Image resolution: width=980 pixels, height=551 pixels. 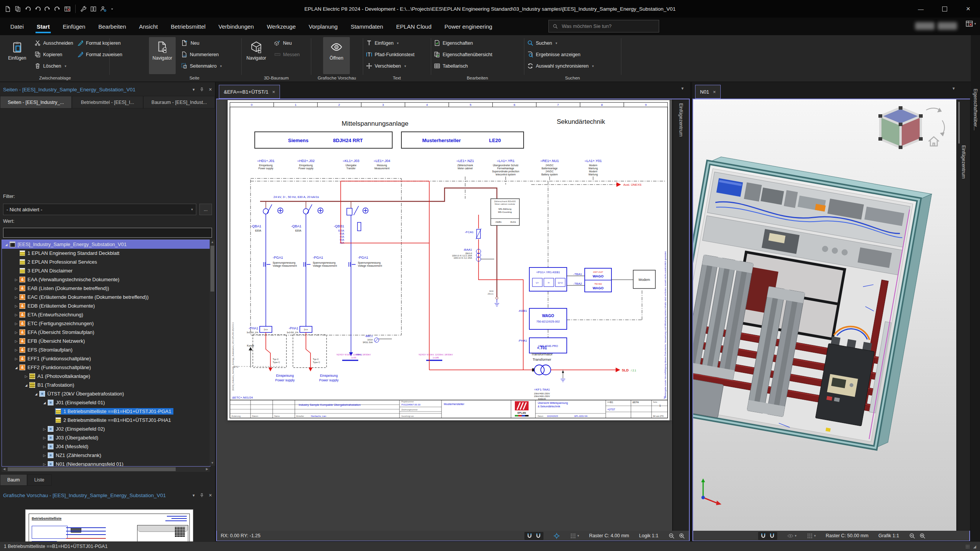 What do you see at coordinates (106, 455) in the screenshot?
I see `tree-item: NZ1 (Zählerschrank)` at bounding box center [106, 455].